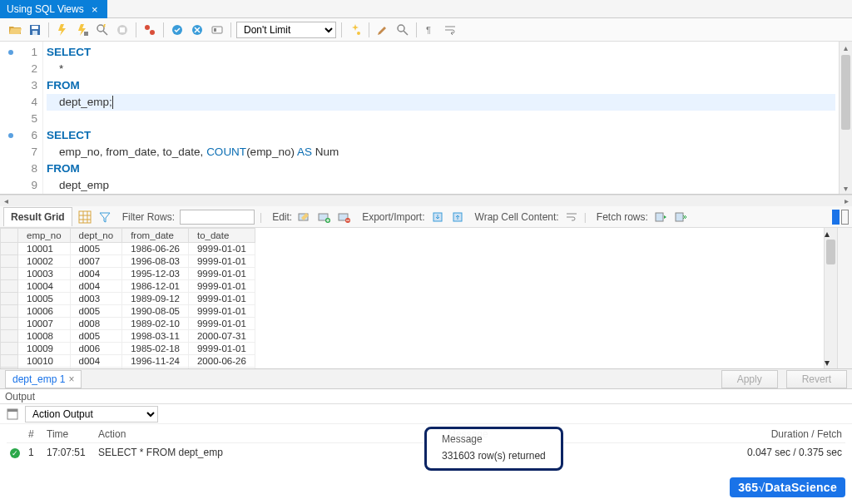 This screenshot has width=852, height=504. Describe the element at coordinates (128, 299) in the screenshot. I see `table-row: 10005d0031989-09-129999-01-01` at that location.